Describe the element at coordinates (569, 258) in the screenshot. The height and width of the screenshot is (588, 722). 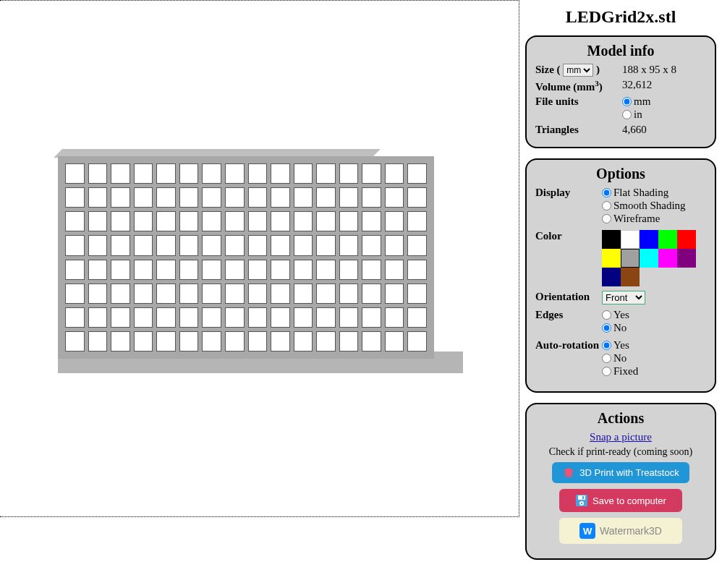
I see `color-label: Color` at that location.